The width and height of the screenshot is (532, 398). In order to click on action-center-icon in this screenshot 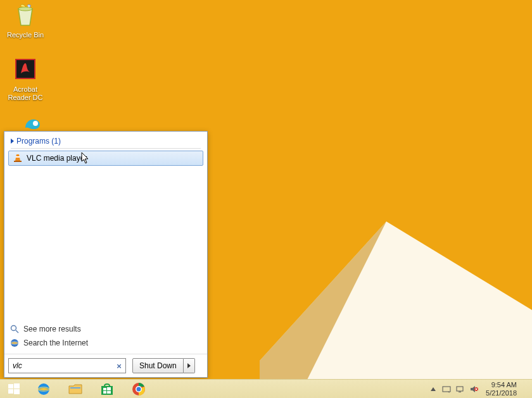, I will do `click(446, 389)`.